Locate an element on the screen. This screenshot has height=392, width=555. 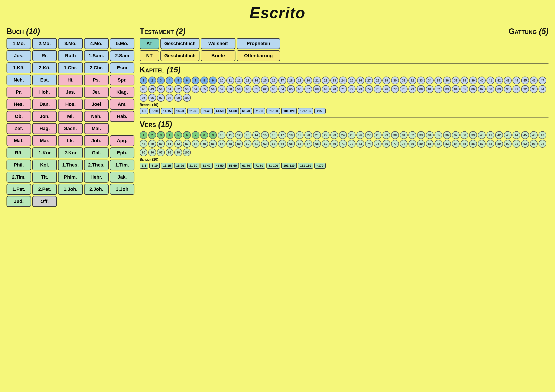
number-circle: 44 is located at coordinates (516, 80).